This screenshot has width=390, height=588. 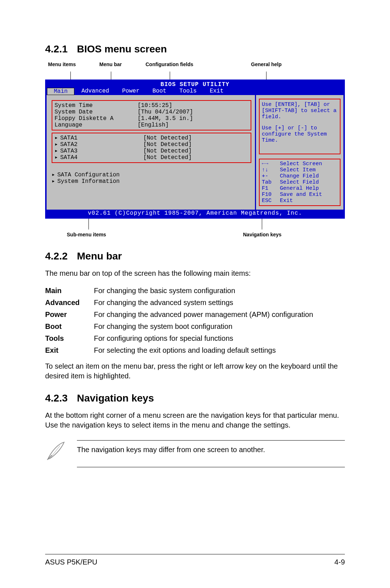 What do you see at coordinates (299, 153) in the screenshot?
I see `bios-right-pane: Use [ENTER], [TAB] or [SHIFT-TAB] to sel…` at bounding box center [299, 153].